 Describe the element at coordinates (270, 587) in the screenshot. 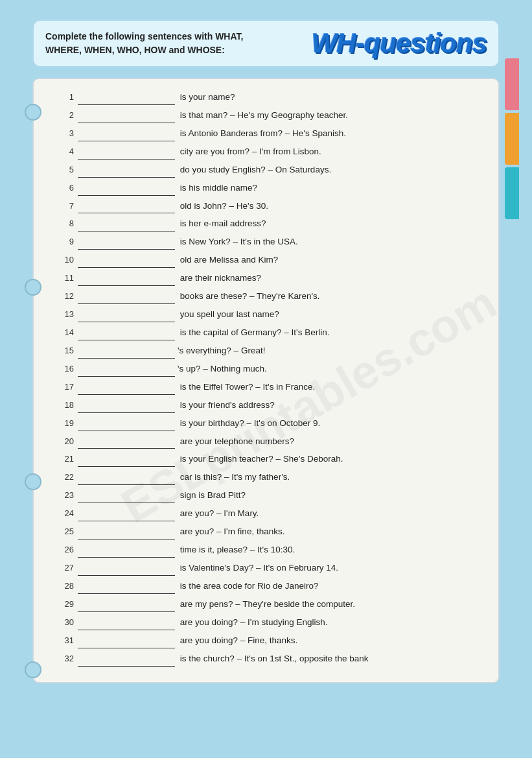

I see `sentence-item: 28 is the area code for Rio de Janeiro?` at that location.